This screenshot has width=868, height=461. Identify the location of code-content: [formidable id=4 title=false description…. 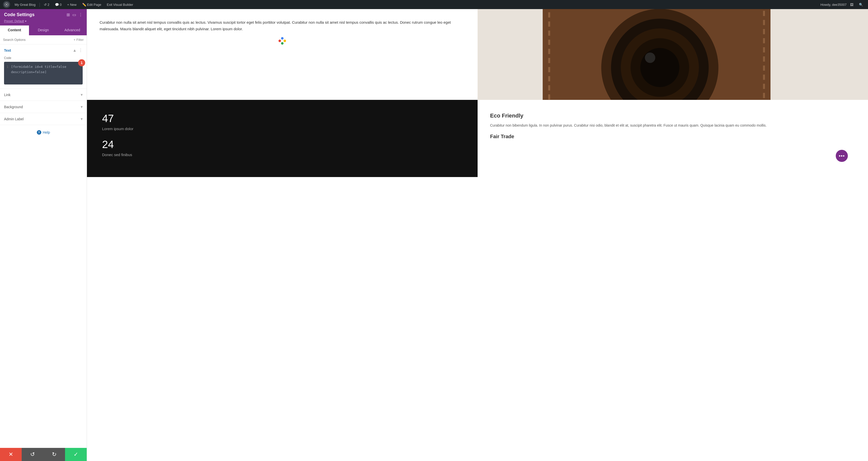
(46, 73).